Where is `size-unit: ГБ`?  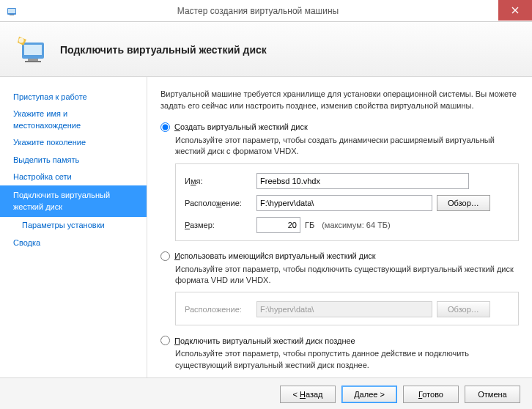
size-unit: ГБ is located at coordinates (309, 225).